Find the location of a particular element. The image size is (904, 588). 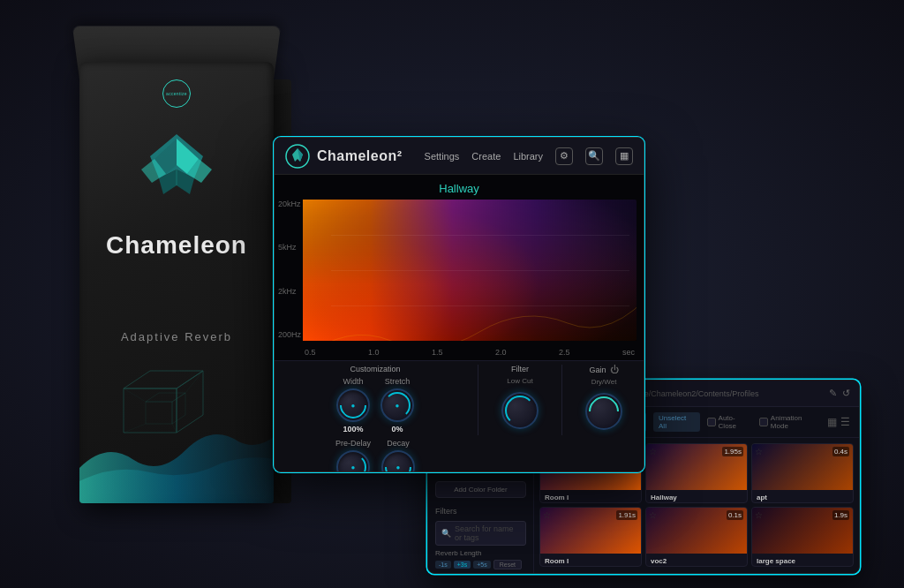

length-tags: -1s +3s +5s Reset is located at coordinates (480, 565).